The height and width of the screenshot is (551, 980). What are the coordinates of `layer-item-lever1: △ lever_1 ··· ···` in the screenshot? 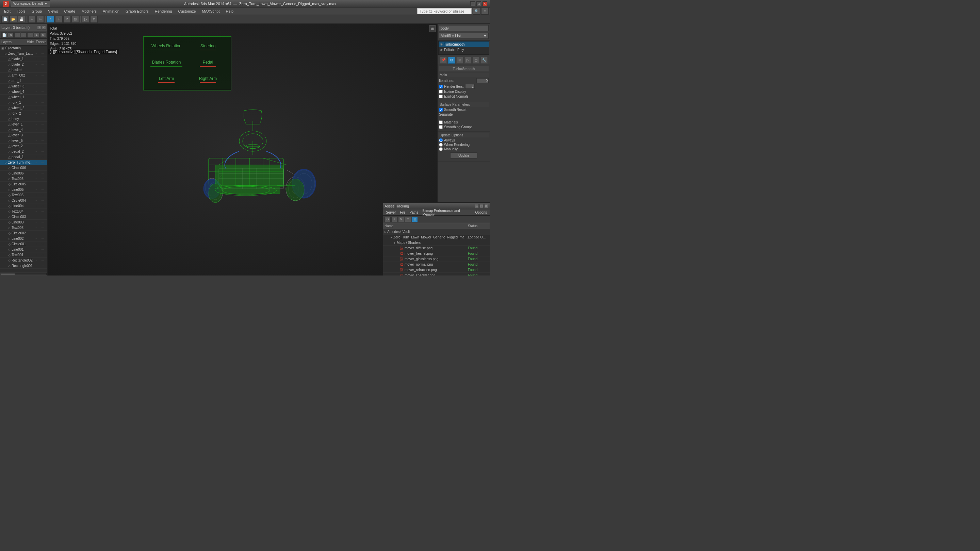 It's located at (24, 125).